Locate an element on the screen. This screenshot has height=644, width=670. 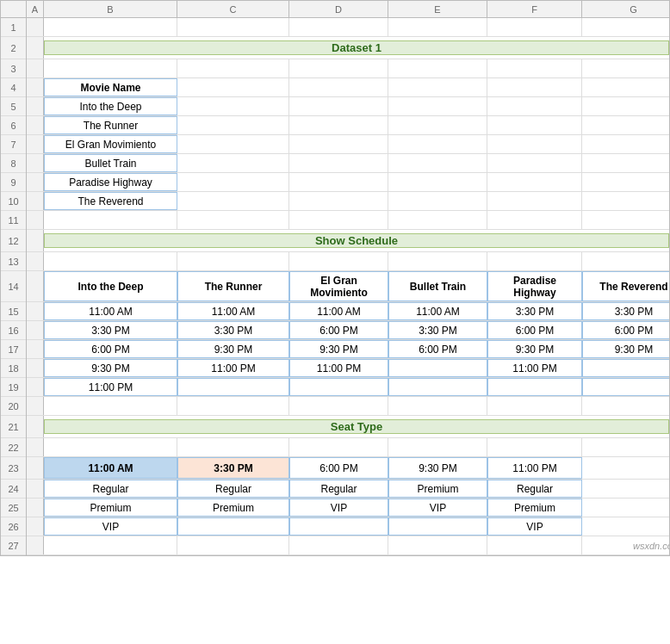
r26-g is located at coordinates (625, 527).